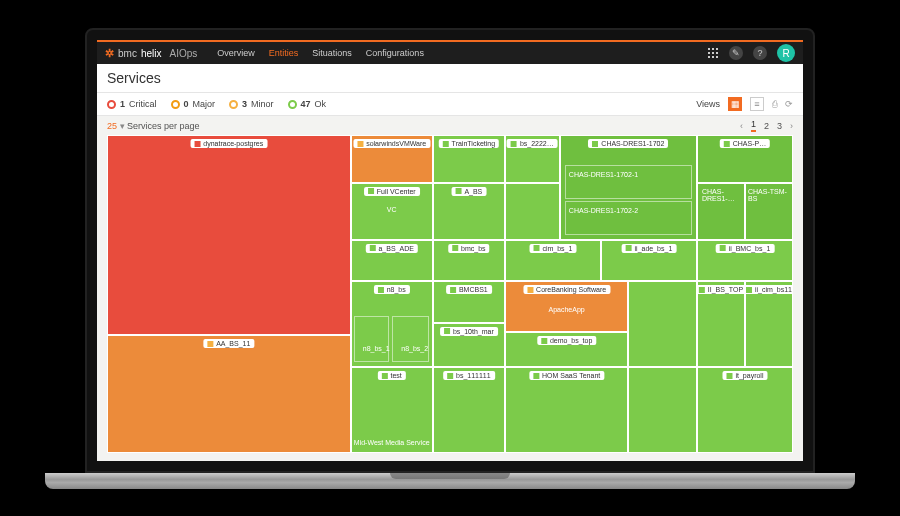 The image size is (900, 516). I want to click on tile-solarwinds: solarwindsVMWare, so click(392, 159).